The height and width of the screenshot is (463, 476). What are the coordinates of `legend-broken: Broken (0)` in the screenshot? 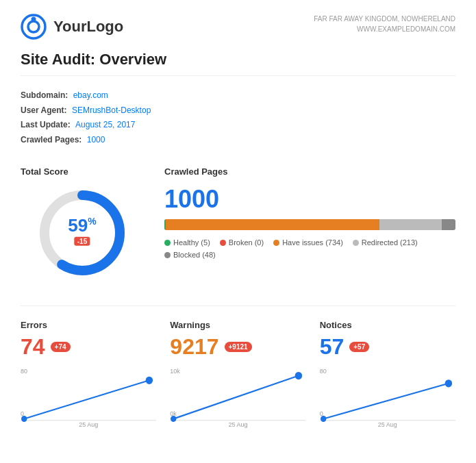 It's located at (242, 242).